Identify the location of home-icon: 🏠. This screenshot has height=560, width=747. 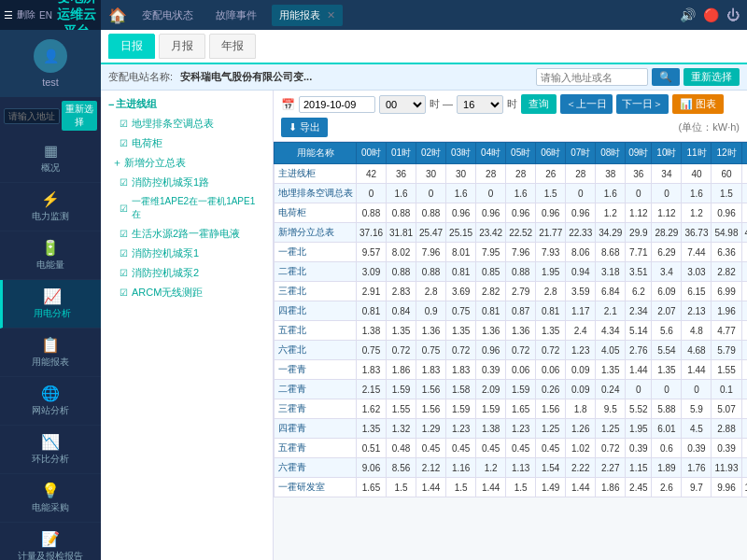
(118, 15).